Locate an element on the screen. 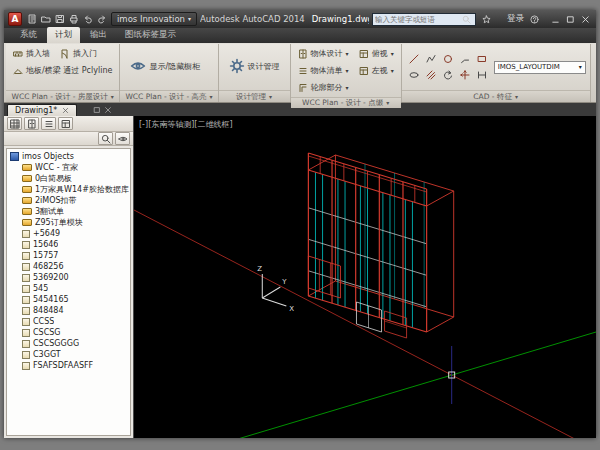 The height and width of the screenshot is (450, 600). cabinet-icon is located at coordinates (32, 124).